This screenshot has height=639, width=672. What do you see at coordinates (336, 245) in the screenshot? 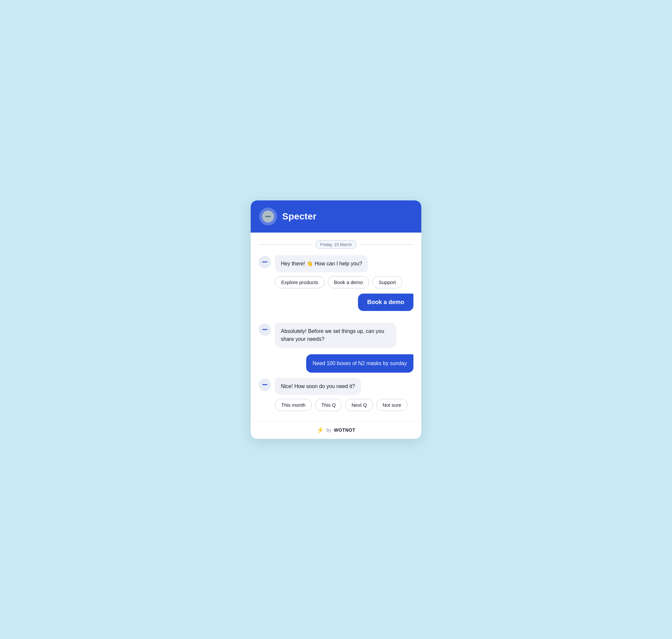
I see `date-badge: Friday, 15 March` at bounding box center [336, 245].